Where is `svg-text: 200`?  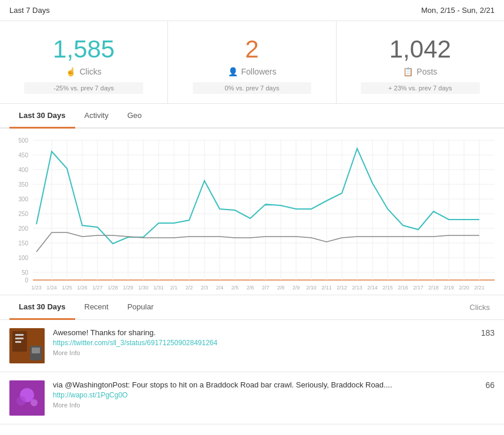 svg-text: 200 is located at coordinates (23, 229).